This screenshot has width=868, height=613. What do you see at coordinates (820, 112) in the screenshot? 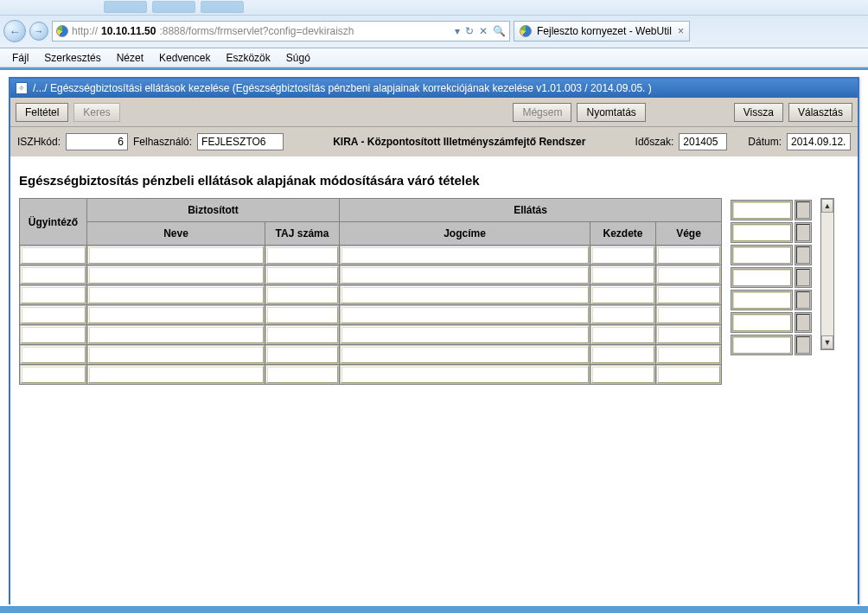
I see `valasztas-button: Választás` at bounding box center [820, 112].